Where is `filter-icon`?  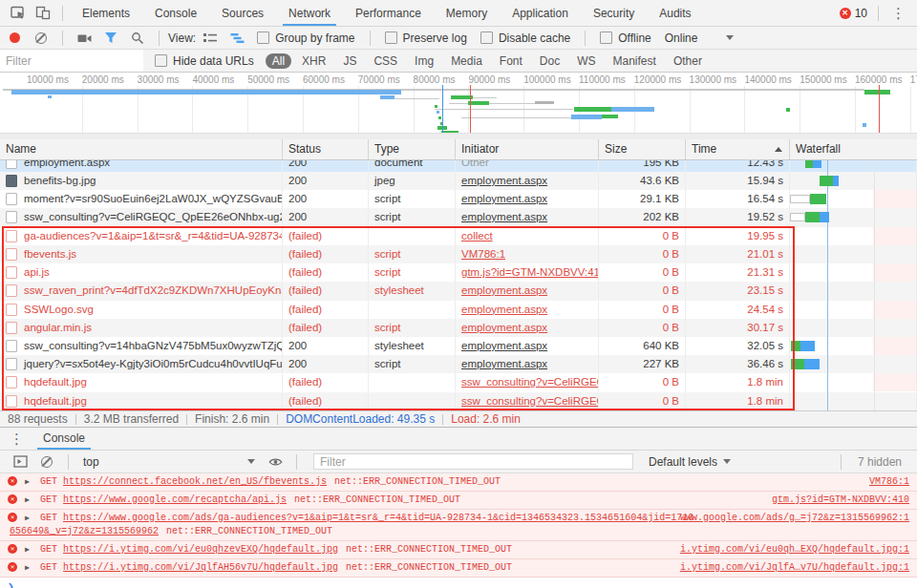
filter-icon is located at coordinates (111, 38).